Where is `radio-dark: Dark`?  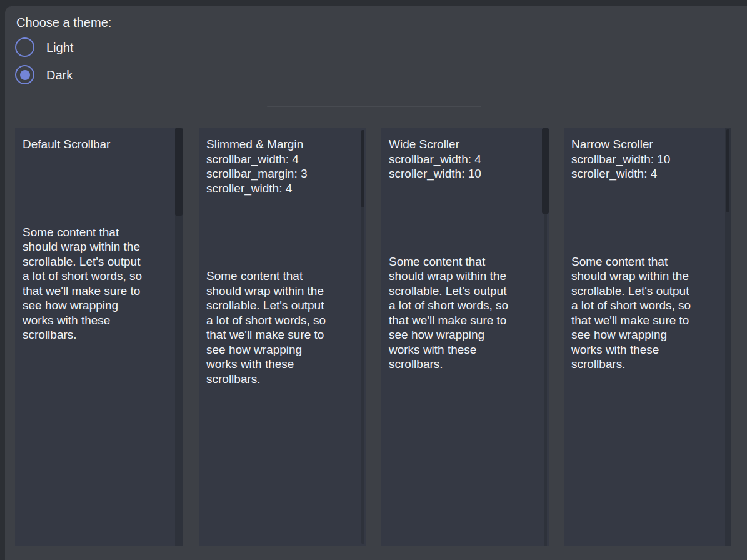
radio-dark: Dark is located at coordinates (44, 75).